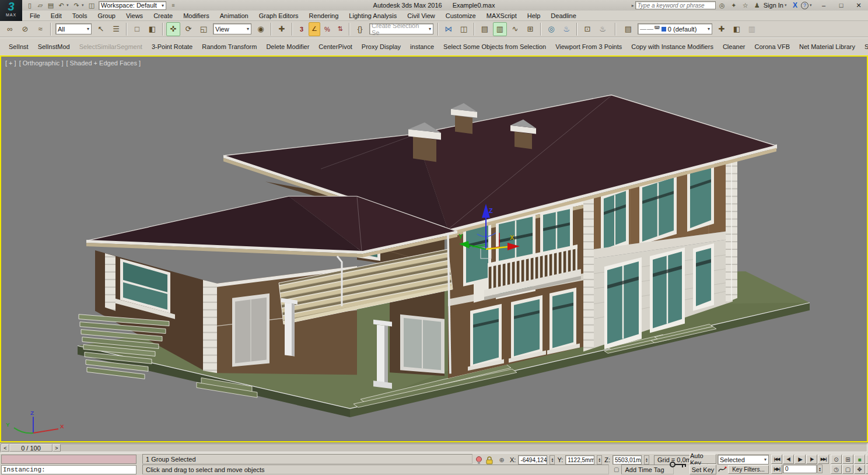 The image size is (868, 475). I want to click on restore-button: □, so click(841, 5).